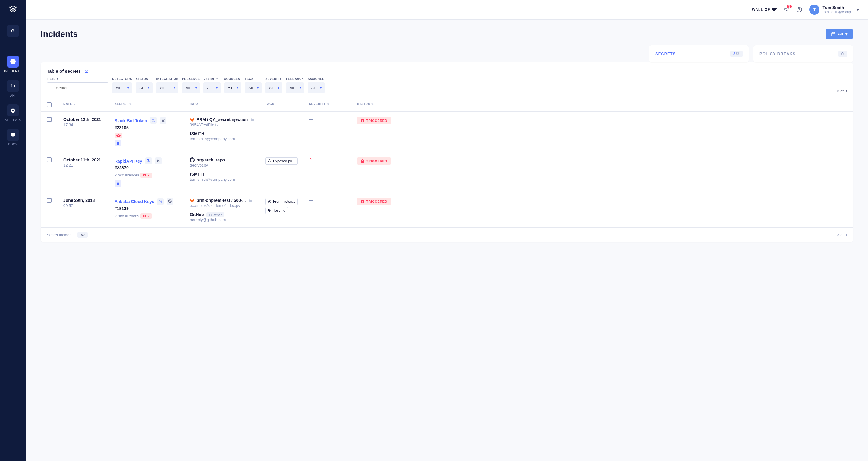  What do you see at coordinates (380, 105) in the screenshot?
I see `col-status: STATUS⇅` at bounding box center [380, 105].